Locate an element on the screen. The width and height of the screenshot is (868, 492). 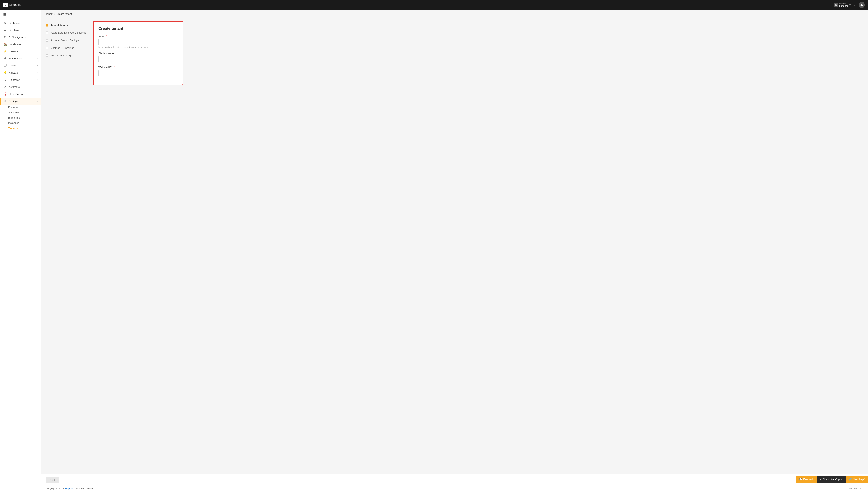
sidebar-item-dashboard: ◉ Dashboard is located at coordinates (20, 23).